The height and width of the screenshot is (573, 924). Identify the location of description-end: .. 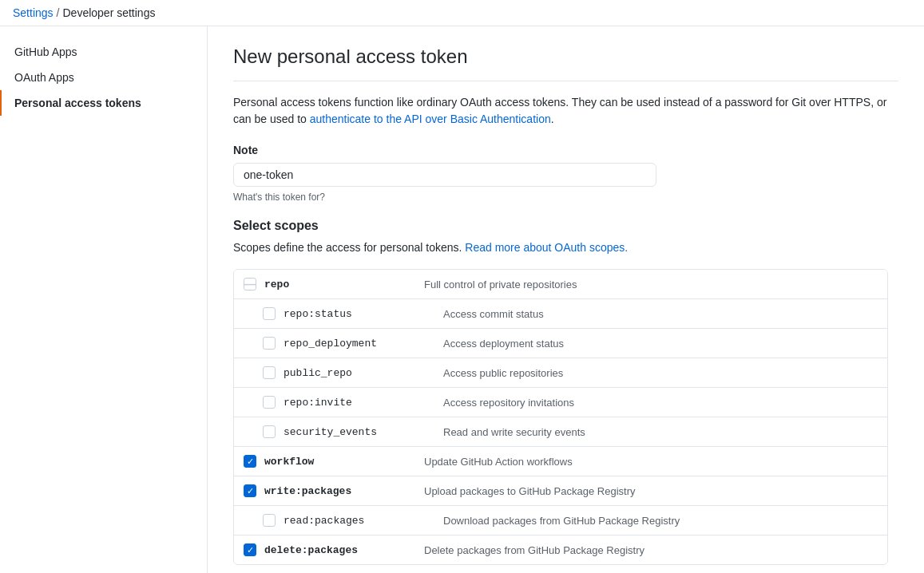
(553, 119).